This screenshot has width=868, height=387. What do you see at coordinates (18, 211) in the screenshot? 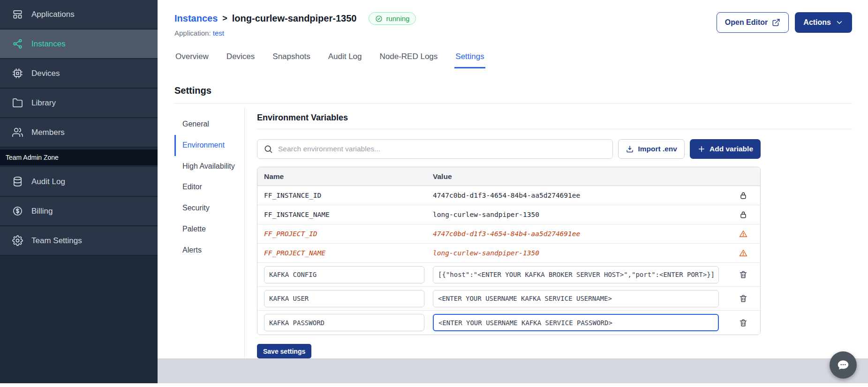
I see `billing-icon` at bounding box center [18, 211].